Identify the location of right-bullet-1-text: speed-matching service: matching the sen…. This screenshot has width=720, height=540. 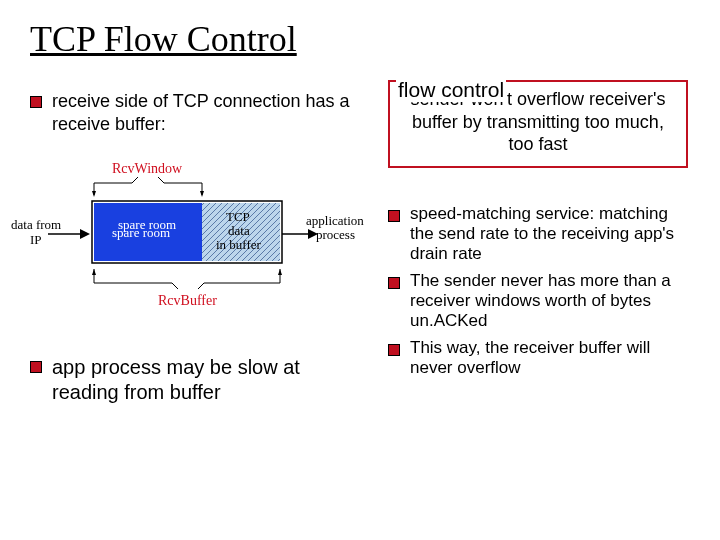
(549, 234).